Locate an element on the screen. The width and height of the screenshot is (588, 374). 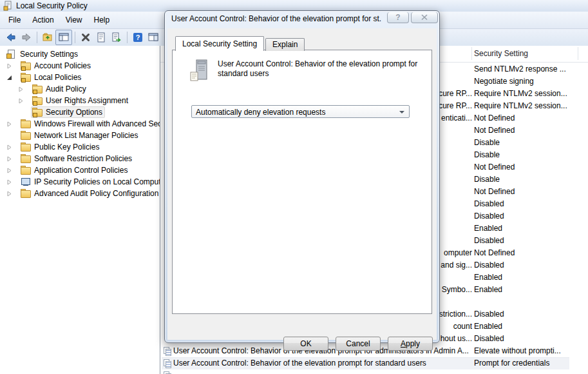
dialog-tabs: Local Security Setting Explain is located at coordinates (241, 44).